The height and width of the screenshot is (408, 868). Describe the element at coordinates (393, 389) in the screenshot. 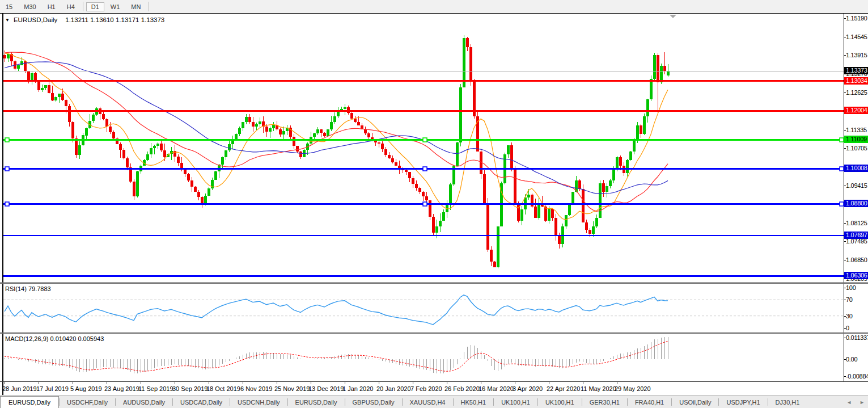

I see `date-label: 20 Jan 2020` at that location.